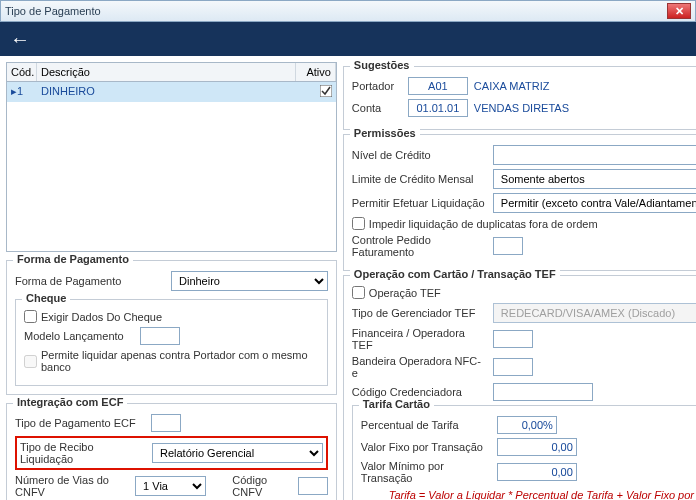 This screenshot has height=500, width=696. I want to click on nivel-select, so click(594, 155).